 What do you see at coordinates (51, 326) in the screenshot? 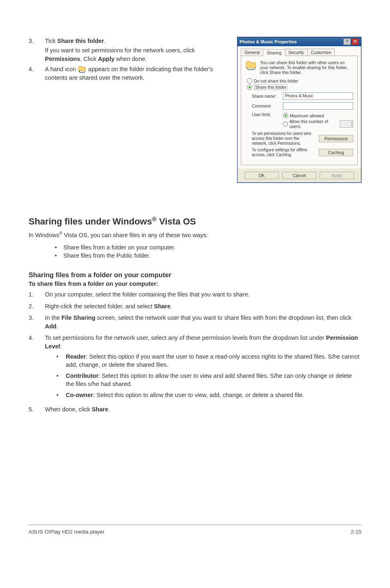
I see `s3-d: Add` at bounding box center [51, 326].